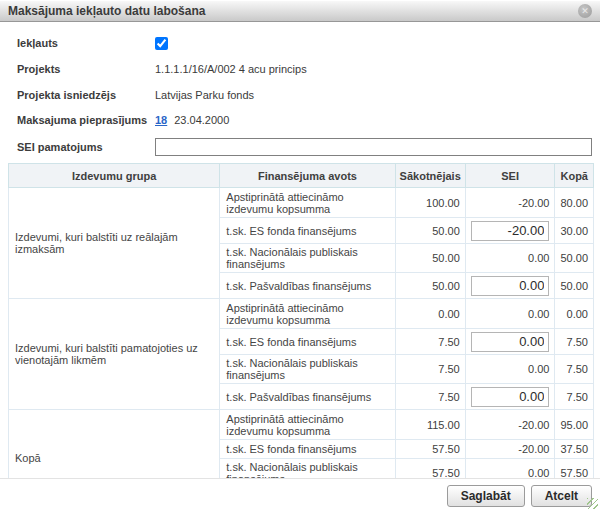  Describe the element at coordinates (585, 11) in the screenshot. I see `close-icon: ✕` at that location.